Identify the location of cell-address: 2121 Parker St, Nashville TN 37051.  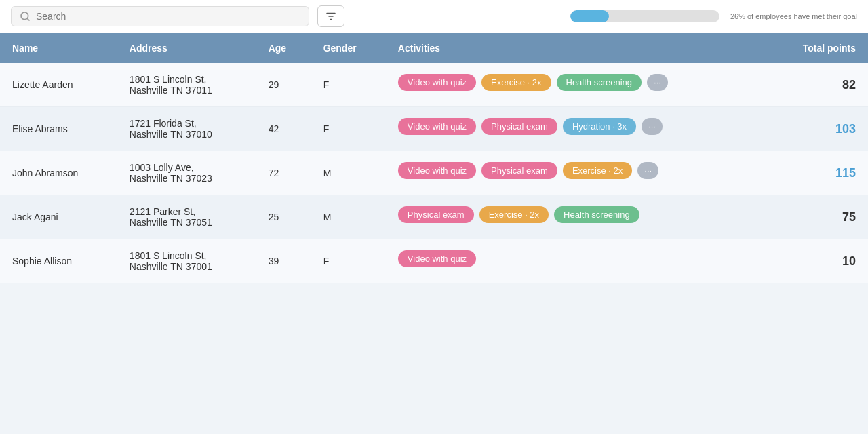
(187, 217).